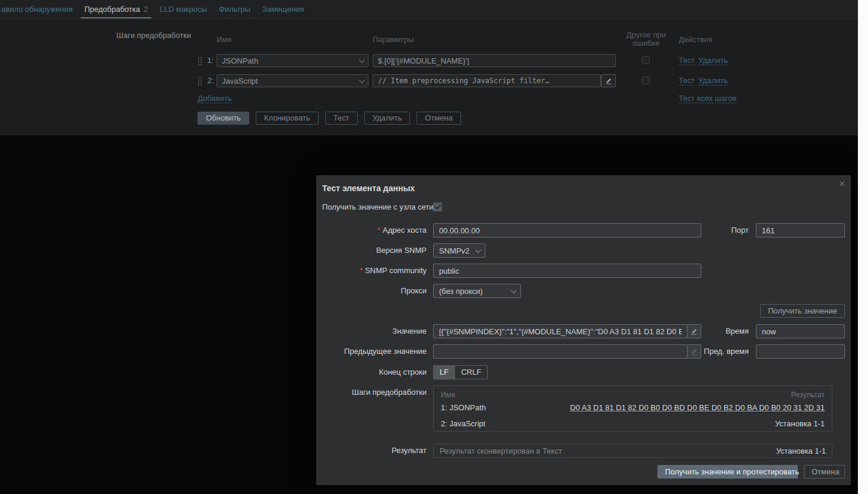 This screenshot has height=494, width=868. Describe the element at coordinates (800, 352) in the screenshot. I see `previous-time-input` at that location.